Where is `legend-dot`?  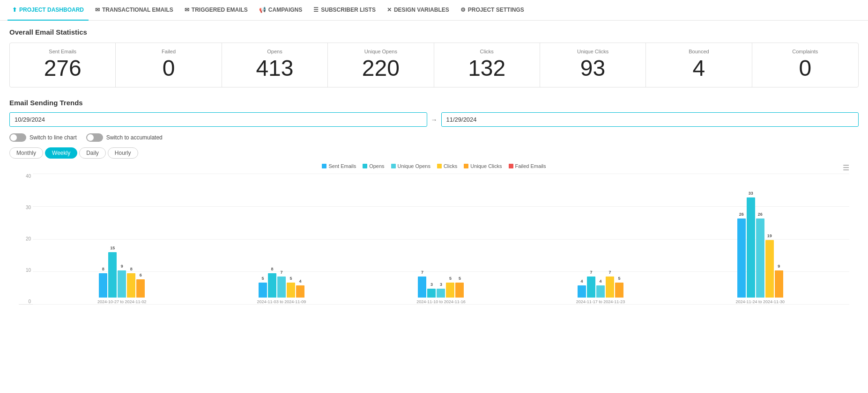
legend-dot is located at coordinates (324, 166).